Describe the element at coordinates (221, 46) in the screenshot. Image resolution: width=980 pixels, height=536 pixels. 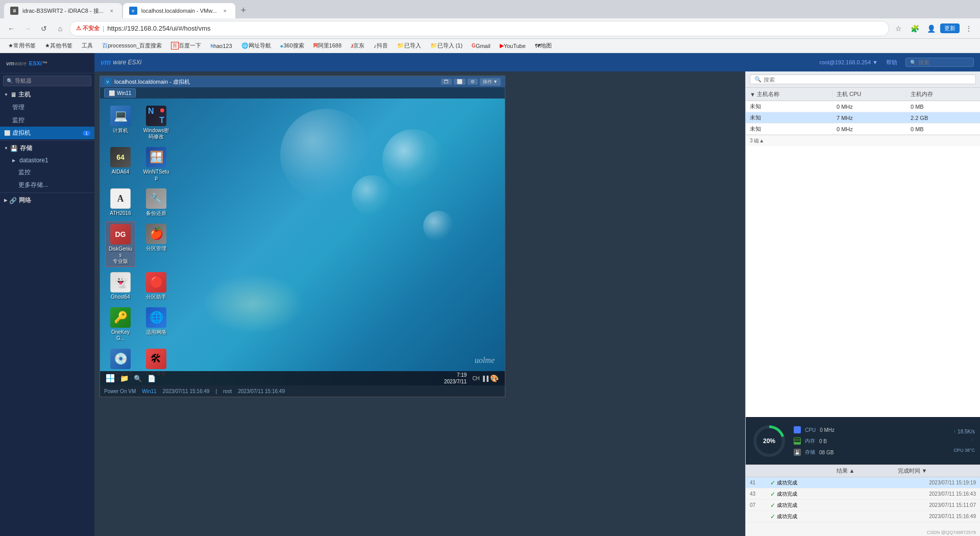
I see `bookmark-hao123: h hao123` at that location.